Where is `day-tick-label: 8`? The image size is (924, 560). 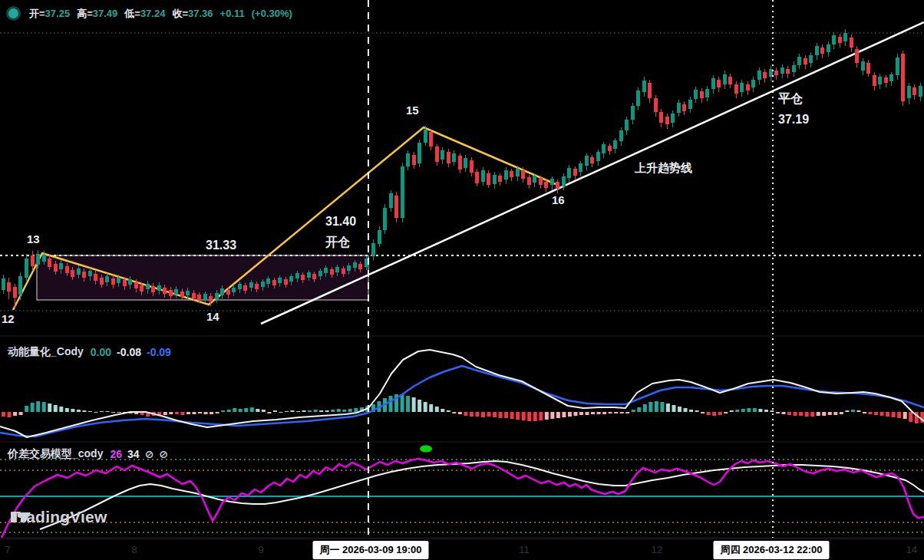
day-tick-label: 8 is located at coordinates (134, 549).